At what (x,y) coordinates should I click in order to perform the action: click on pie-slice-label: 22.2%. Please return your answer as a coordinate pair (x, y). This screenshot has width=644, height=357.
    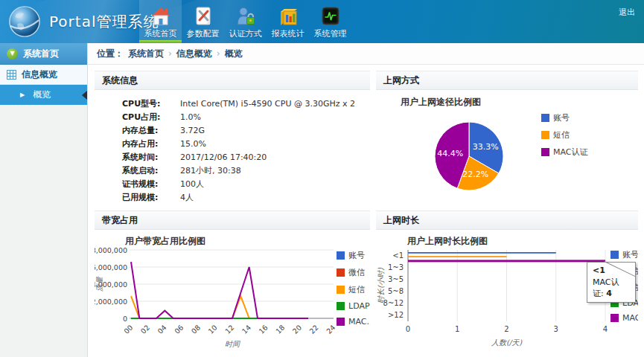
    Looking at the image, I should click on (475, 174).